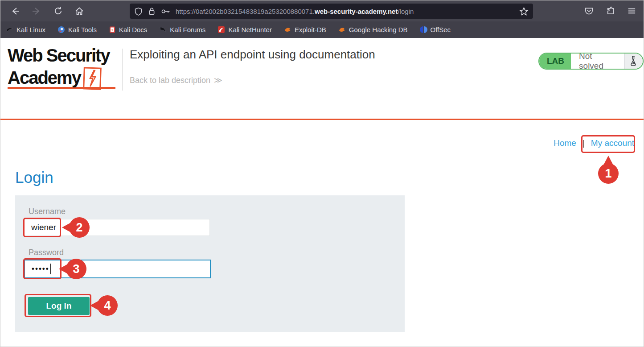 Image resolution: width=644 pixels, height=347 pixels. Describe the element at coordinates (598, 61) in the screenshot. I see `lab-status-text: Not solved` at that location.